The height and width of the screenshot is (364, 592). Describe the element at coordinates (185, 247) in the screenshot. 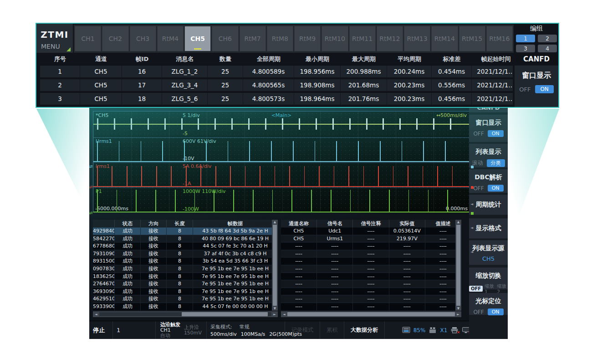

I see `table-row: 6778680成功接收844 5c 07 fe 3c 70 a1 20 H` at that location.